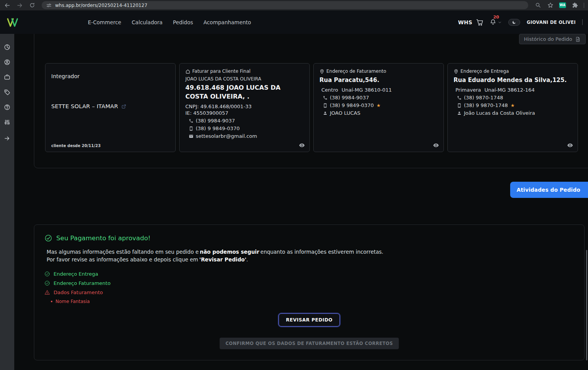  Describe the element at coordinates (244, 92) in the screenshot. I see `client-company-name: 49.618.468 JOAO LUCAS DA COSTA OLIVEIRA,…` at that location.